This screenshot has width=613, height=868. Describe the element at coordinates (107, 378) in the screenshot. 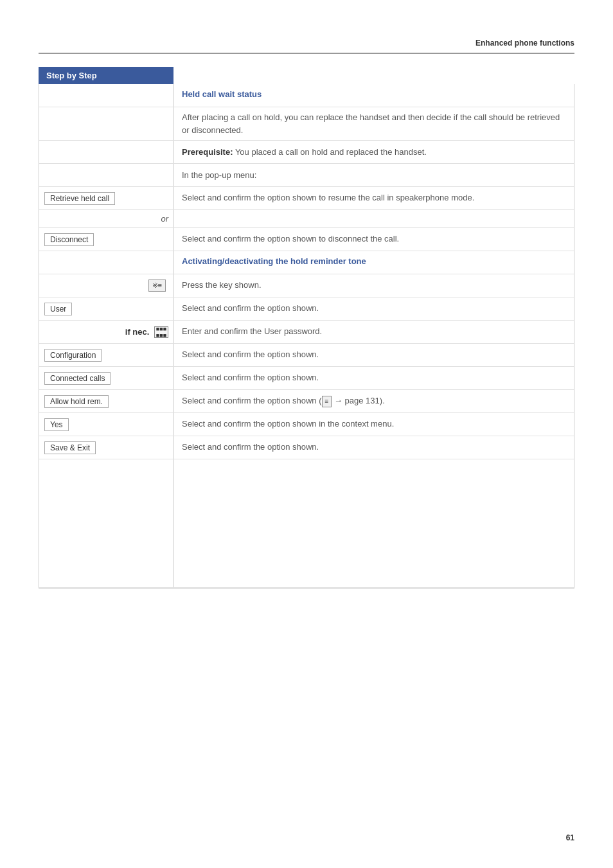

I see `connected-calls-left: Connected calls` at that location.